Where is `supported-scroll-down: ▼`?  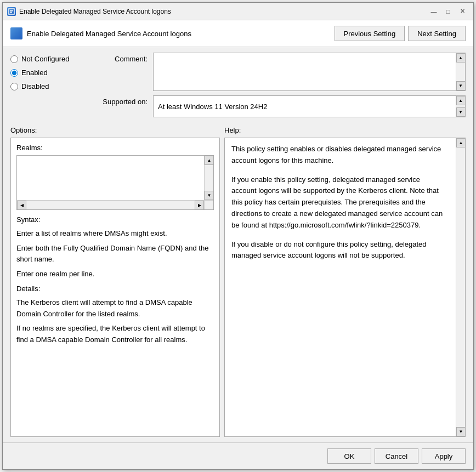
supported-scroll-down: ▼ is located at coordinates (461, 112).